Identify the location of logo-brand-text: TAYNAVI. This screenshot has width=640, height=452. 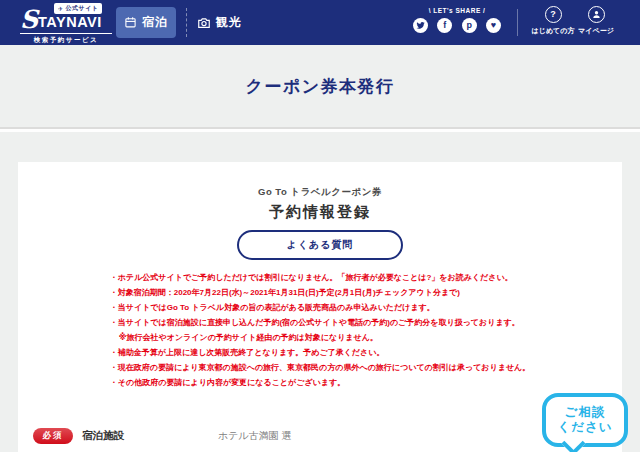
(70, 23).